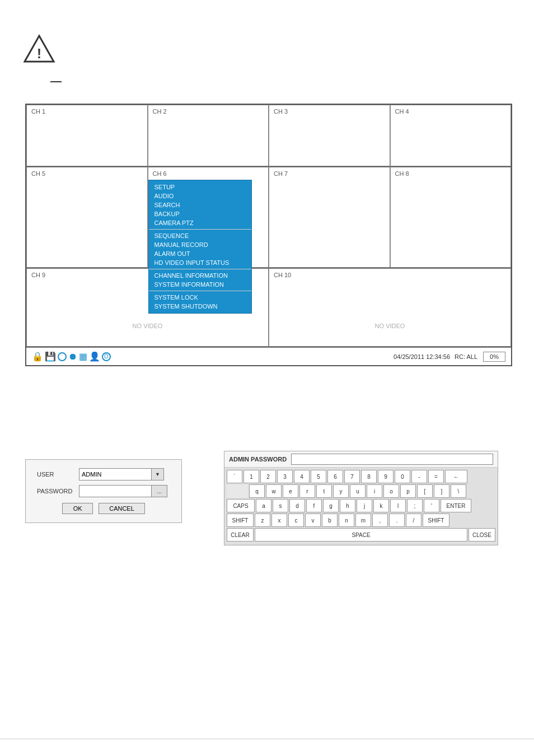  What do you see at coordinates (235, 477) in the screenshot?
I see `key-backtick: `` at bounding box center [235, 477].